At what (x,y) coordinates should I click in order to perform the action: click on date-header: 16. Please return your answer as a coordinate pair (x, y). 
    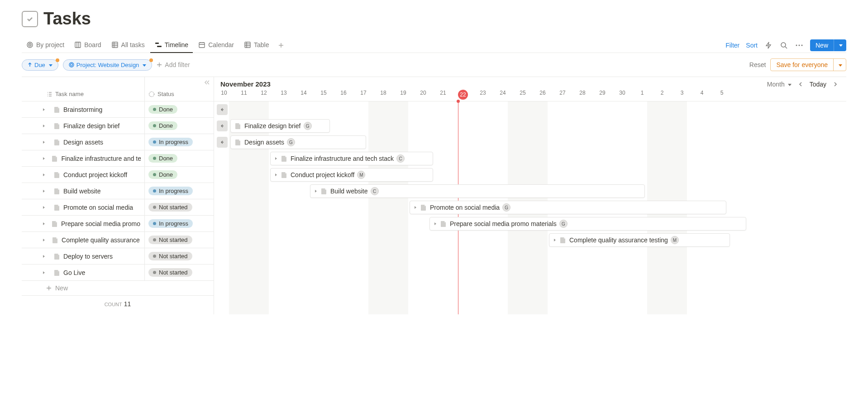
    Looking at the image, I should click on (343, 95).